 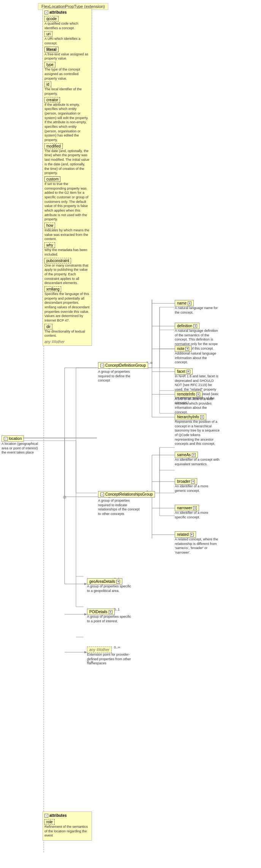 What do you see at coordinates (67, 342) in the screenshot?
I see `attr-any-other: any ##other` at bounding box center [67, 342].